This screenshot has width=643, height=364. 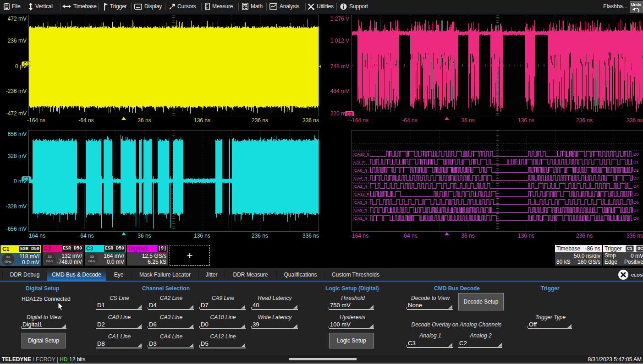 I want to click on svg-text: CA10_n, so click(x=362, y=154).